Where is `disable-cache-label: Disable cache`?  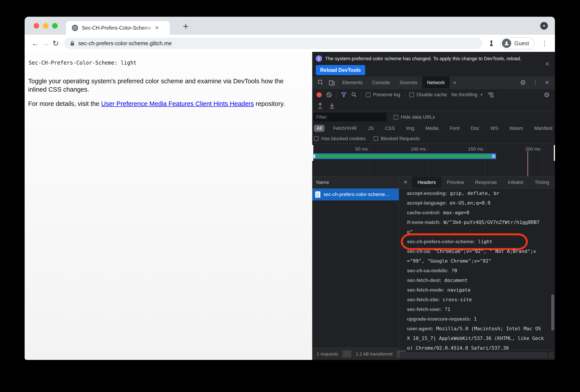
disable-cache-label: Disable cache is located at coordinates (432, 95).